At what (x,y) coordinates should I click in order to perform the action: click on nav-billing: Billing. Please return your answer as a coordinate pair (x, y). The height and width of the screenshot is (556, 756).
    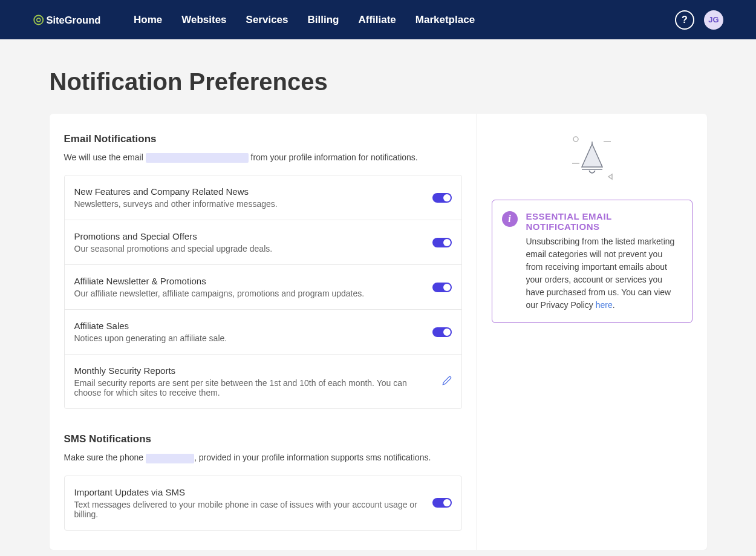
    Looking at the image, I should click on (324, 20).